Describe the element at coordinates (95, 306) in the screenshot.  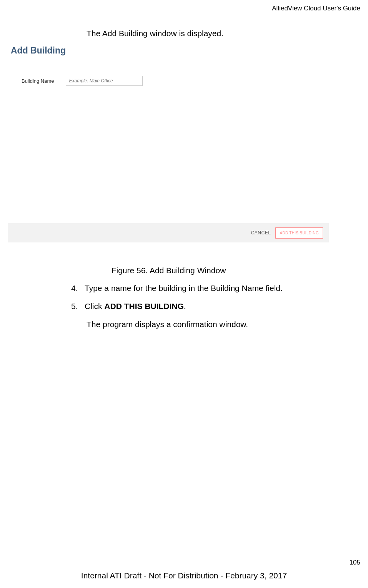
I see `step-5-prefix: Click` at that location.